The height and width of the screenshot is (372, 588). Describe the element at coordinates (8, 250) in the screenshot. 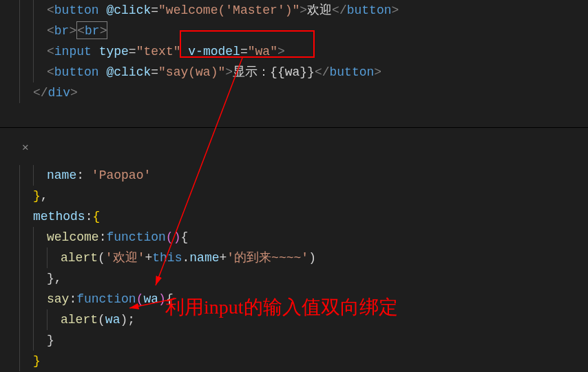

I see `gutter-bottom` at that location.